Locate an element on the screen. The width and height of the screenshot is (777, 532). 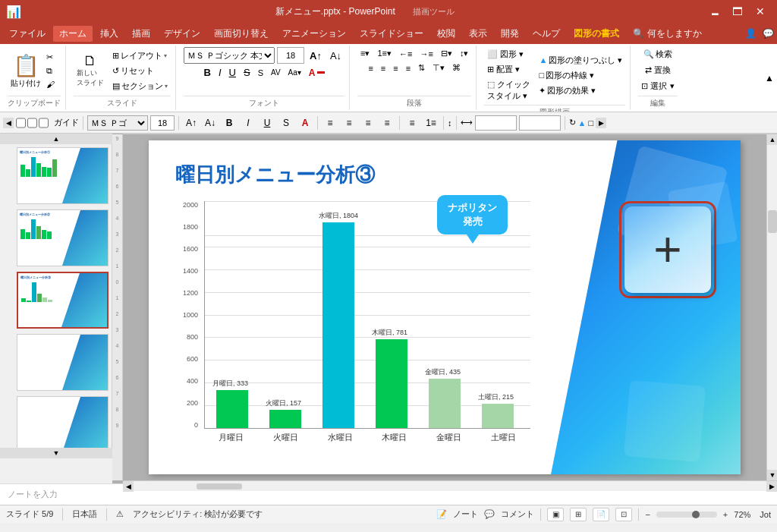
toolbar-height-value: 5.14 cm is located at coordinates (540, 123).